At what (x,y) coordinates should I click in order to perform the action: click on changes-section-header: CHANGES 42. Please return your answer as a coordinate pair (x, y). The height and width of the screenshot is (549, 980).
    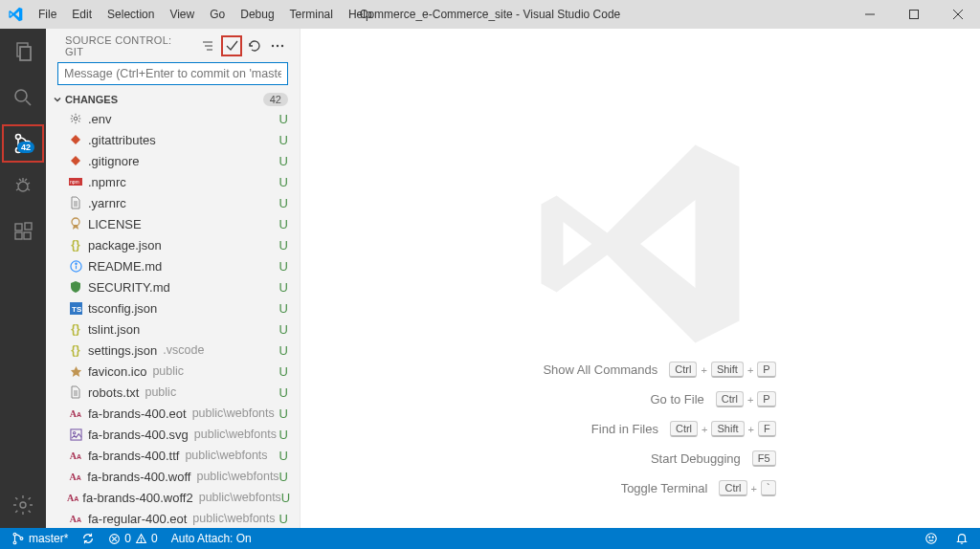
    Looking at the image, I should click on (172, 99).